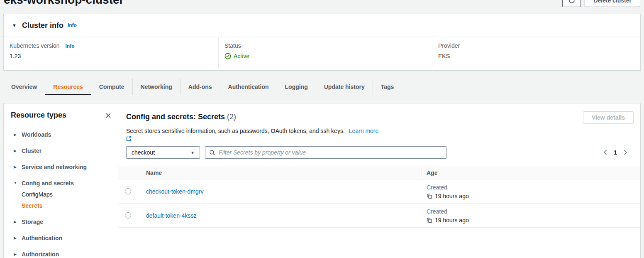 The width and height of the screenshot is (644, 258). Describe the element at coordinates (322, 26) in the screenshot. I see `cluster-info-header: ▼ Cluster info Info` at that location.